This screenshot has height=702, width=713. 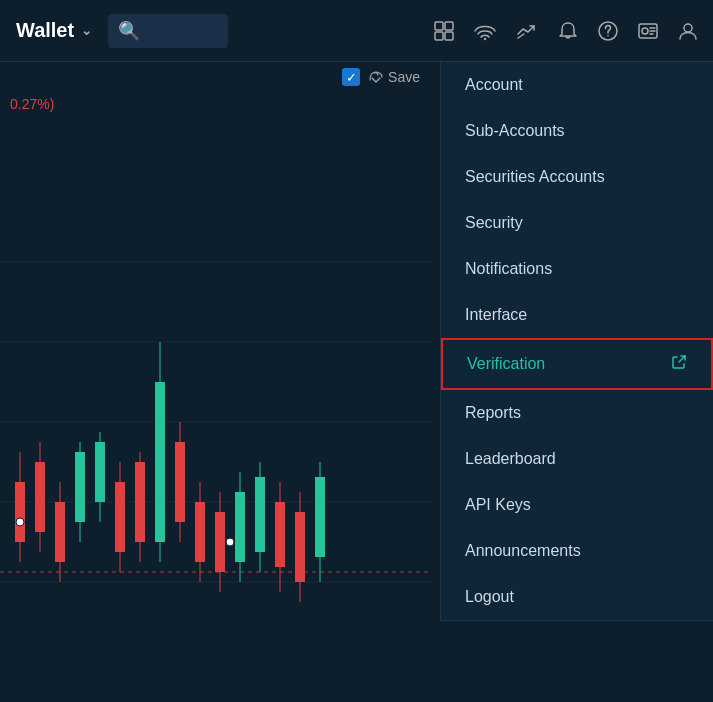 I want to click on save-label: Save, so click(x=404, y=77).